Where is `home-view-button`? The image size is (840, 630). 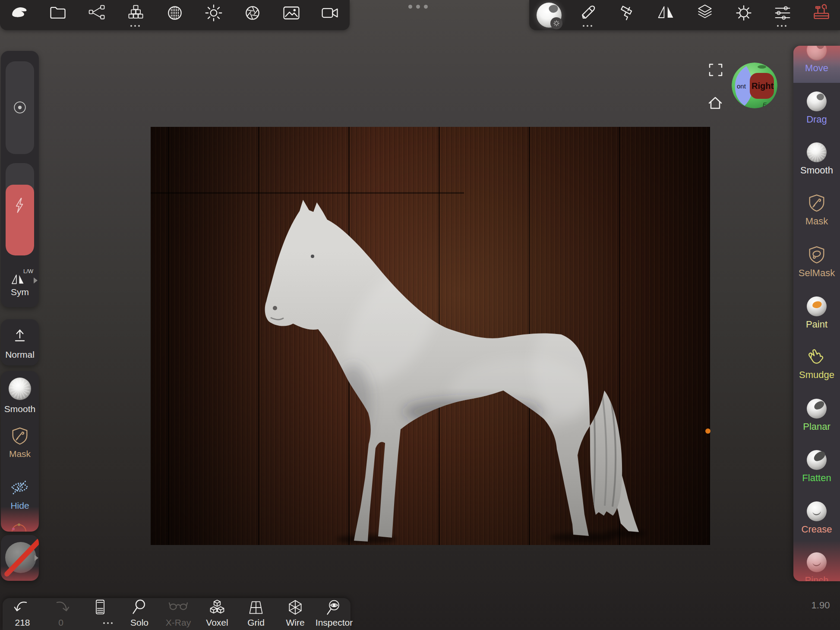 home-view-button is located at coordinates (715, 103).